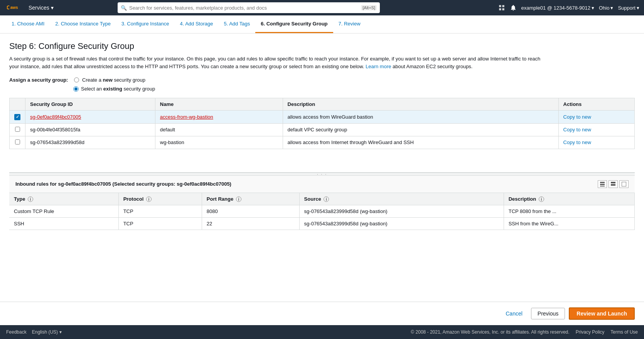 The height and width of the screenshot is (339, 644). Describe the element at coordinates (420, 117) in the screenshot. I see `row-description: allows access from WireGuard bastion` at that location.